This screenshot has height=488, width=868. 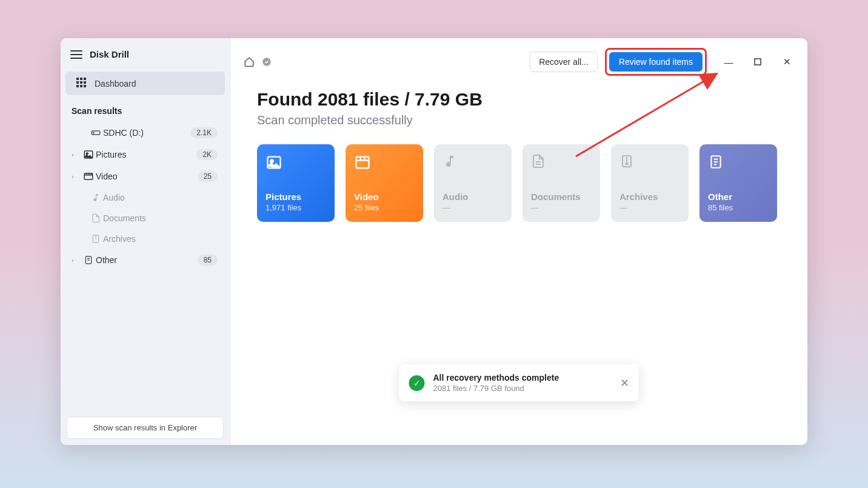 I want to click on toast-body: All recovery methods complete 2081 files…, so click(x=522, y=383).